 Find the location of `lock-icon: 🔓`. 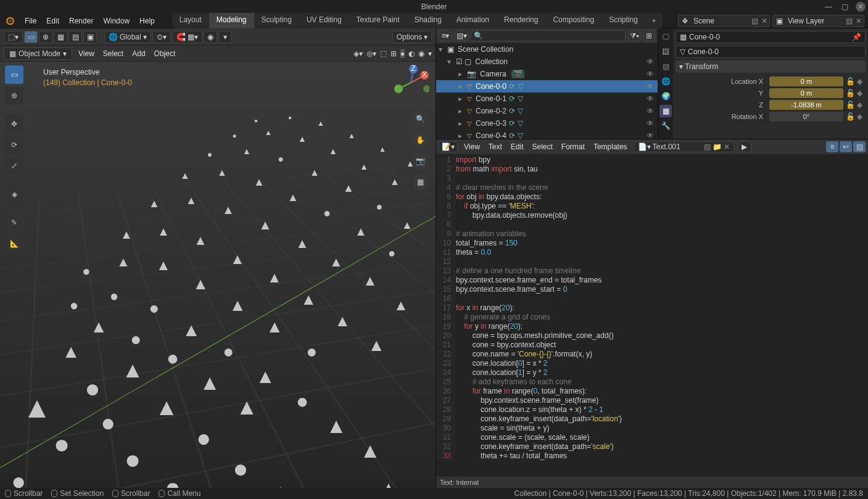

lock-icon: 🔓 is located at coordinates (850, 81).